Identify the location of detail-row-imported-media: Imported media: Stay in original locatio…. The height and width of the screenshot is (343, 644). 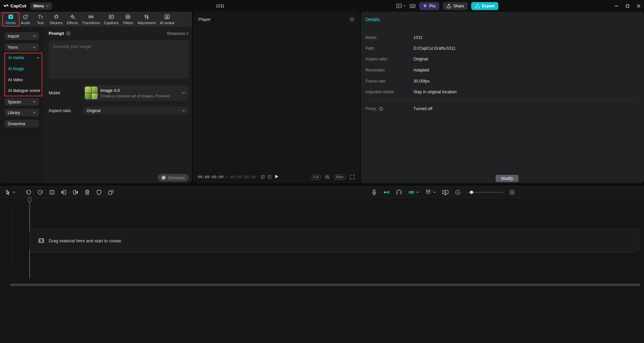
(502, 92).